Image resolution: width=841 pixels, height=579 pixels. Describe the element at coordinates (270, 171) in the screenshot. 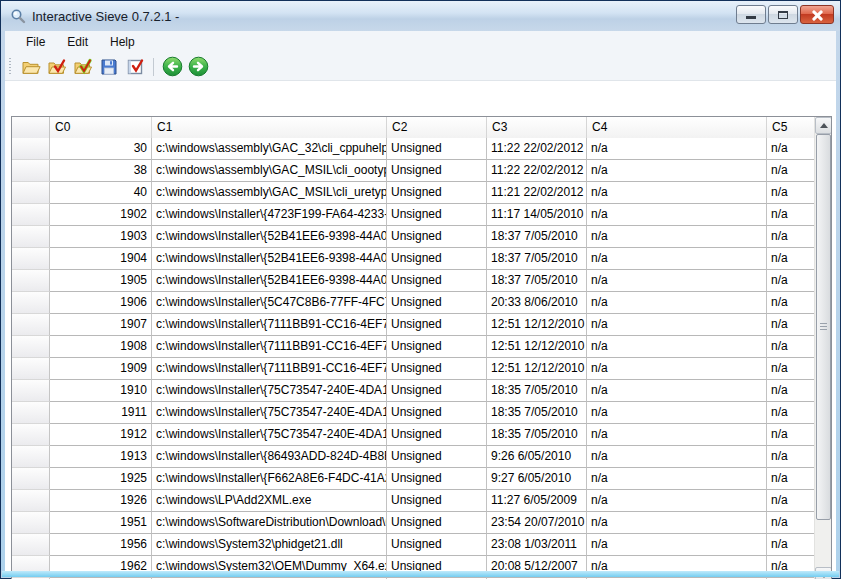

I see `cell-c1: c:\windows\assembly\GAC_MSIL\cli_oootype…` at that location.